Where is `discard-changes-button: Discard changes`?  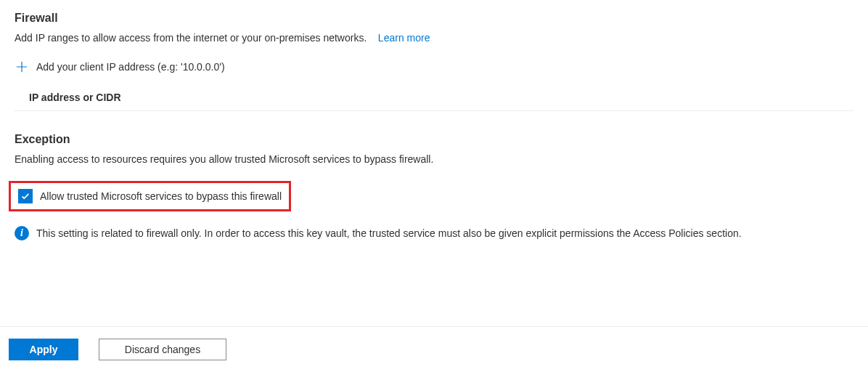 discard-changes-button: Discard changes is located at coordinates (163, 349).